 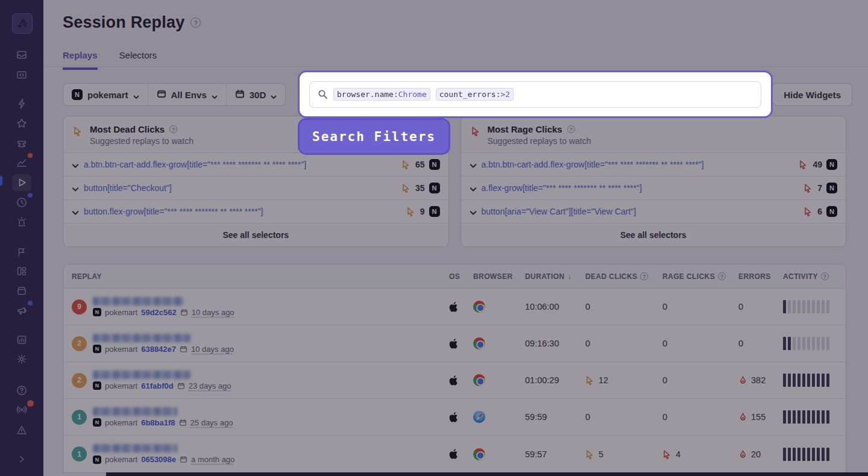 I want to click on search-filters-spotlight: browser.name:Chrome count_errors:>2, so click(x=535, y=94).